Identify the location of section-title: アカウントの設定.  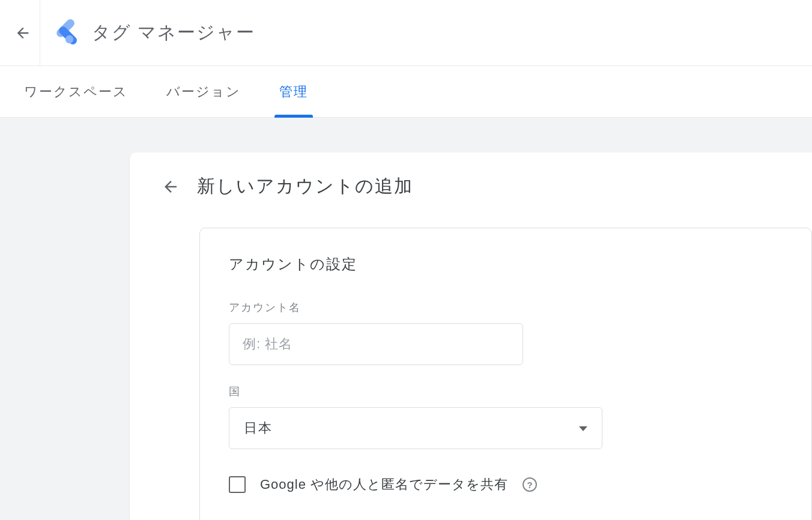
(506, 264).